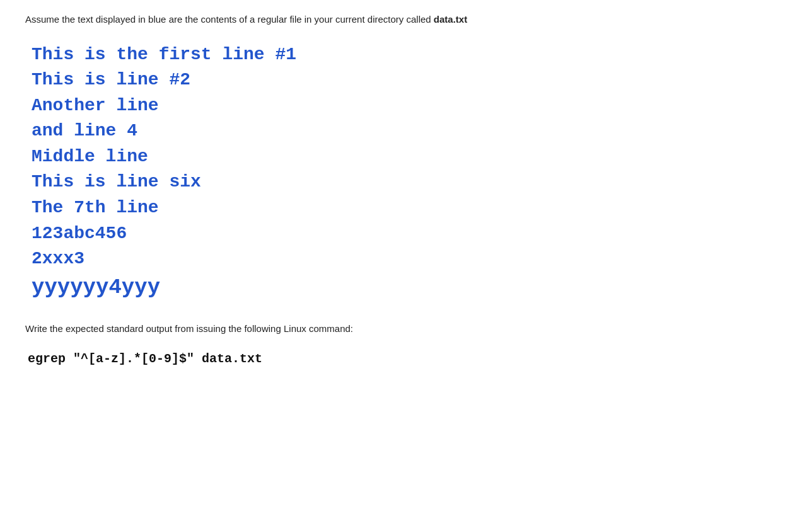 The width and height of the screenshot is (812, 509). I want to click on intro-paragraph: Assume the text displayed in blue are th…, so click(406, 20).